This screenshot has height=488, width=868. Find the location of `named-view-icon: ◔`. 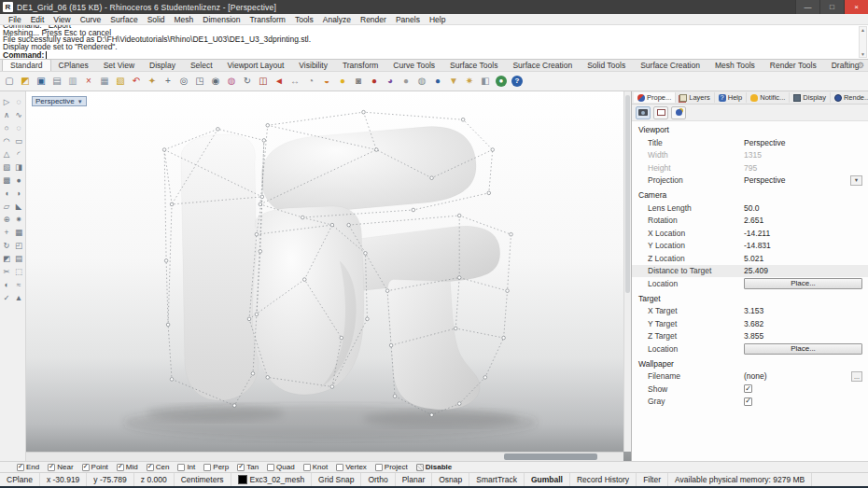

named-view-icon: ◔ is located at coordinates (311, 82).